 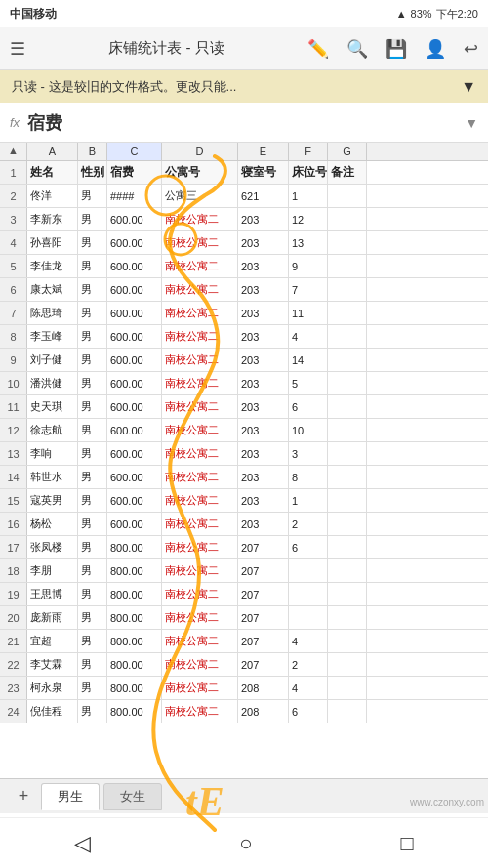 What do you see at coordinates (135, 195) in the screenshot?
I see `cell-c: ####` at bounding box center [135, 195].